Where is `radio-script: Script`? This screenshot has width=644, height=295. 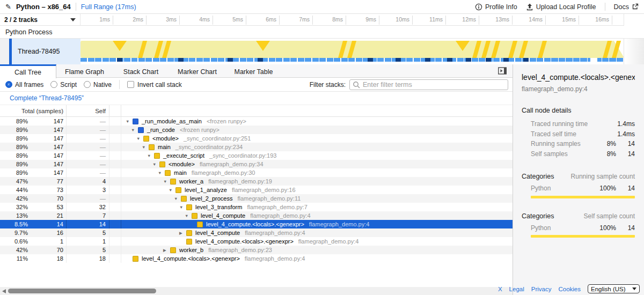
radio-script: Script is located at coordinates (63, 85).